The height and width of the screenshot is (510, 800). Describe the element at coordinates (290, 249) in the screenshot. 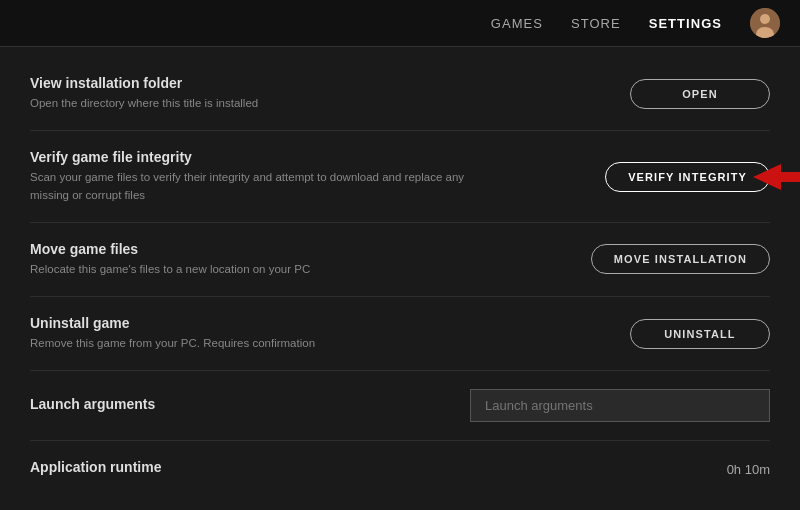

I see `title-move: Move game files` at that location.